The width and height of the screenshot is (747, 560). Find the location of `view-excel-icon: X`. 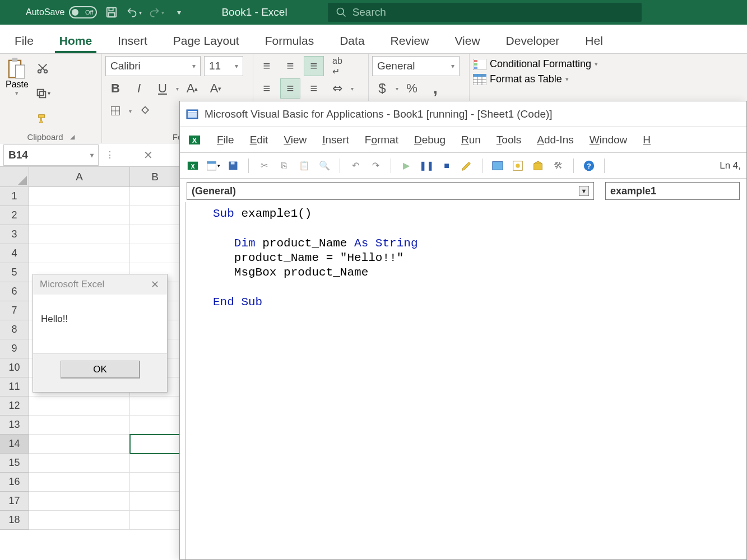

view-excel-icon: X is located at coordinates (193, 166).